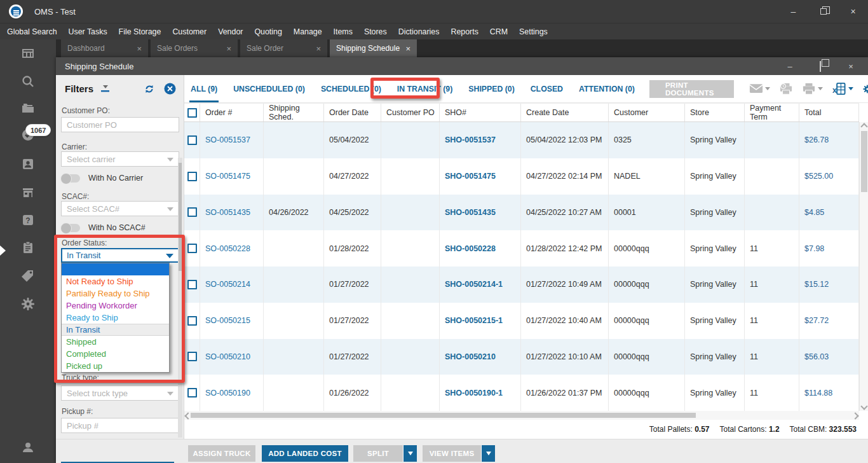  Describe the element at coordinates (28, 447) in the screenshot. I see `user-icon` at that location.